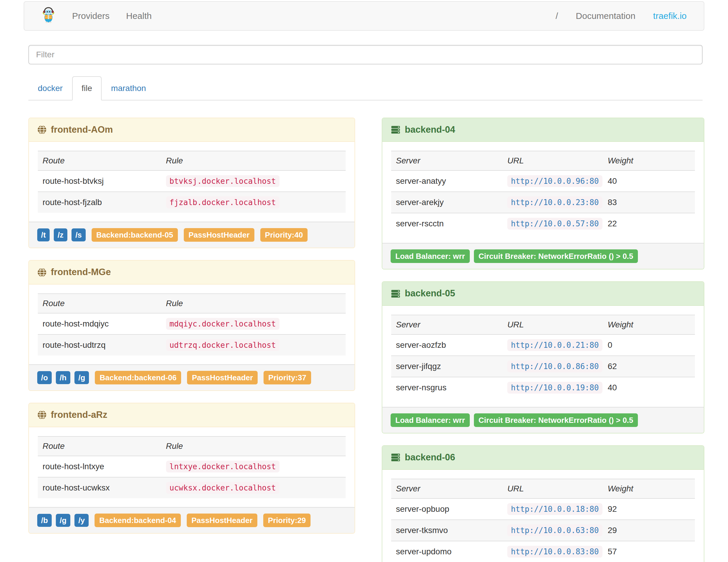 The height and width of the screenshot is (562, 728). Describe the element at coordinates (99, 324) in the screenshot. I see `route-name-cell: route-host-mdqiyc` at that location.